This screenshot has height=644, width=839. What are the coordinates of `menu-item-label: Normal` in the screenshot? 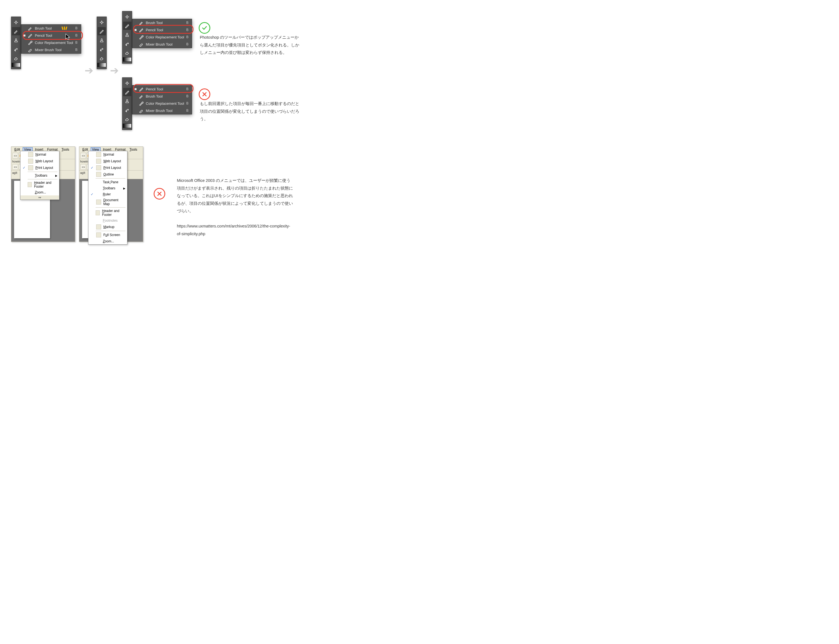 It's located at (109, 154).